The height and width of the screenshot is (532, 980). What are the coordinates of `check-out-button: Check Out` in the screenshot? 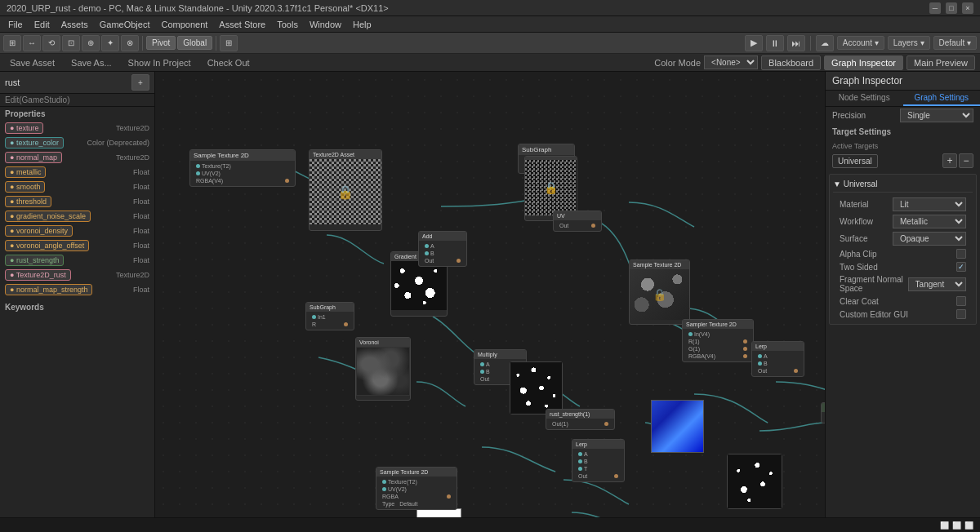 It's located at (229, 63).